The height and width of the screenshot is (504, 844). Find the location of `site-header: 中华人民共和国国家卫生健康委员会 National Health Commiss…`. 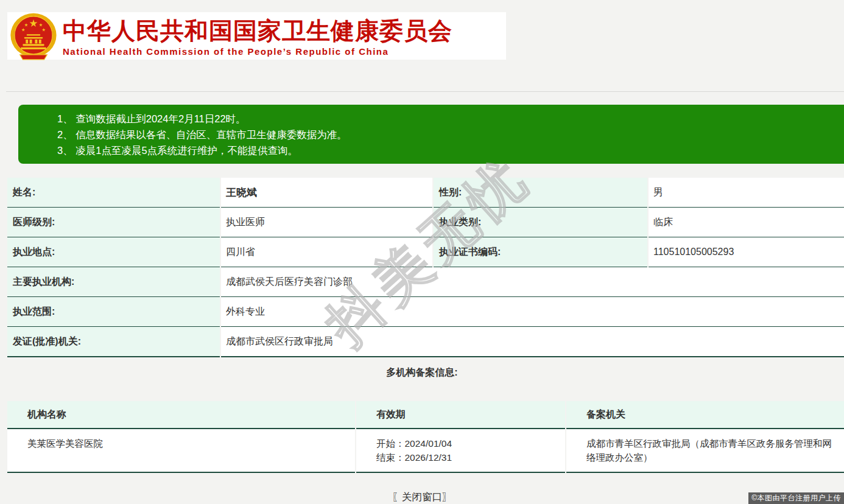

site-header: 中华人民共和国国家卫生健康委员会 National Health Commiss… is located at coordinates (257, 36).